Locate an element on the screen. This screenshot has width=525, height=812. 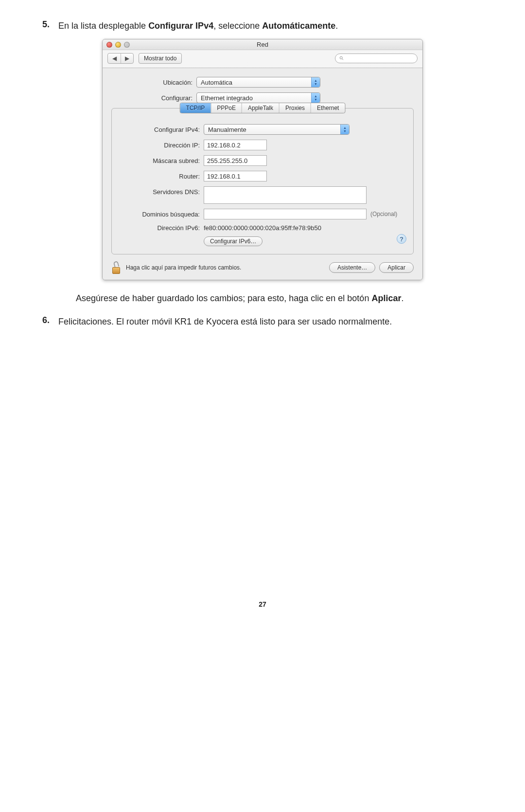
text: En la lista desplegable is located at coordinates (103, 26).